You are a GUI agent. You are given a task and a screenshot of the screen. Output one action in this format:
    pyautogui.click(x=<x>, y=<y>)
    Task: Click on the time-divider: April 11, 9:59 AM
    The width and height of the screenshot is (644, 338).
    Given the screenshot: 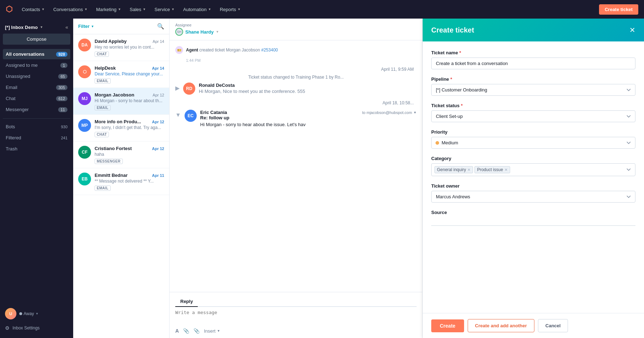 What is the action you would take?
    pyautogui.click(x=296, y=69)
    